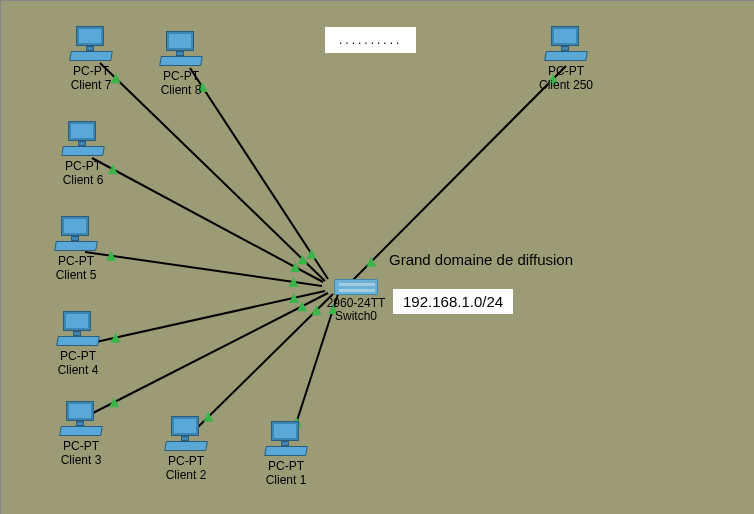 The width and height of the screenshot is (754, 514). I want to click on switch-icon, so click(356, 287).